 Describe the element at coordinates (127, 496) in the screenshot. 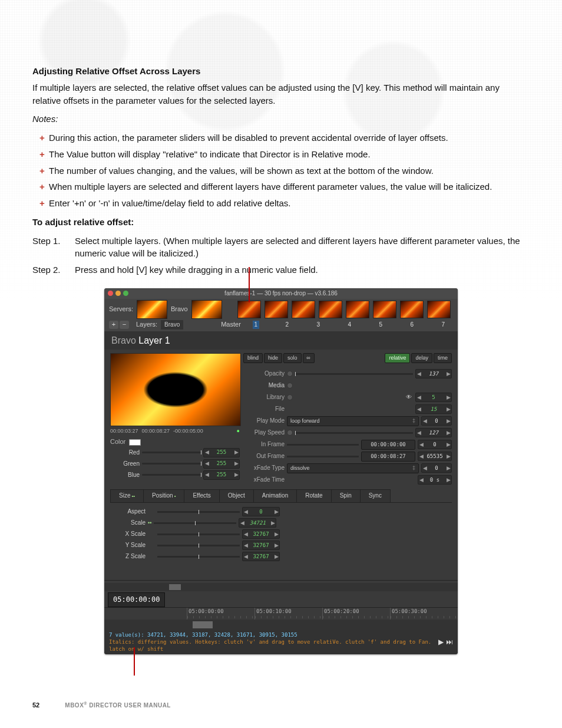

I see `param-tab: Size••` at that location.